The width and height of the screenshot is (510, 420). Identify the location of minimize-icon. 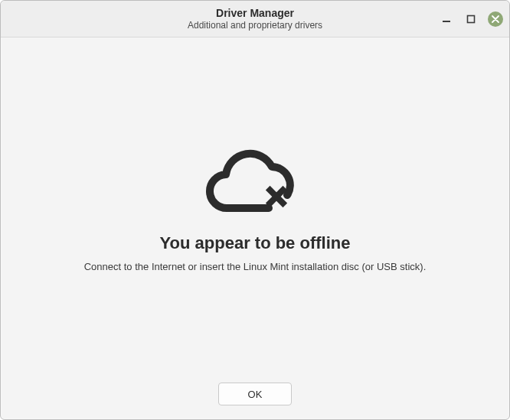
(446, 19).